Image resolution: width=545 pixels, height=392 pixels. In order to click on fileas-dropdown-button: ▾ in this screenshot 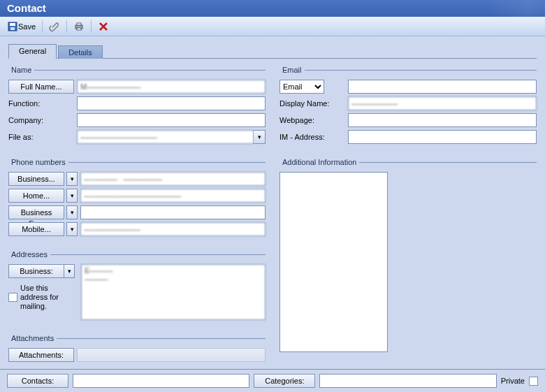, I will do `click(259, 137)`.